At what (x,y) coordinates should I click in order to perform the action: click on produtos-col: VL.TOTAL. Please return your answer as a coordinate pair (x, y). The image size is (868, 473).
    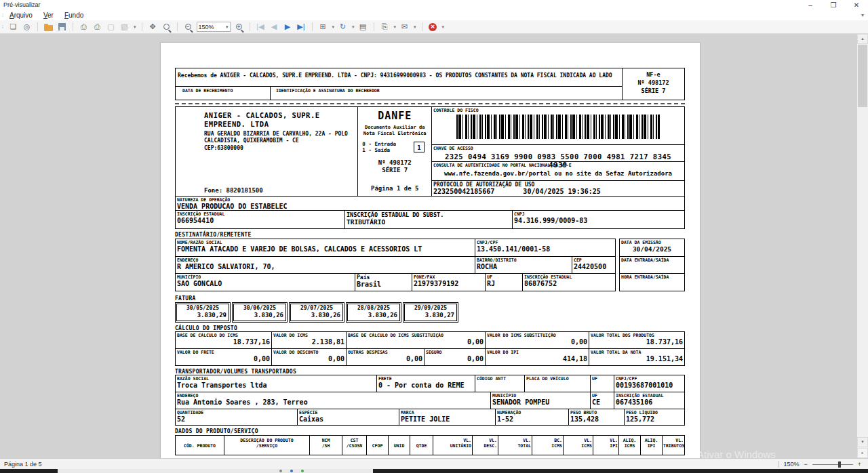
    Looking at the image, I should click on (515, 445).